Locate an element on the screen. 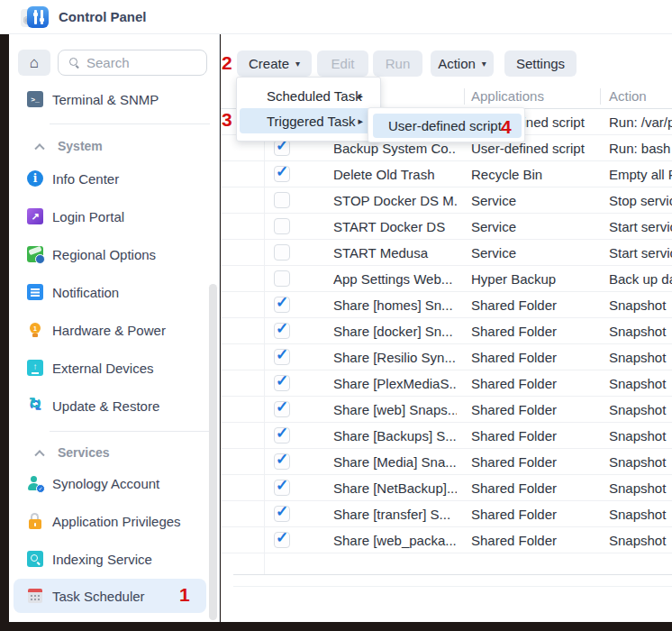 Image resolution: width=672 pixels, height=631 pixels. magnifier-doc-icon is located at coordinates (35, 559).